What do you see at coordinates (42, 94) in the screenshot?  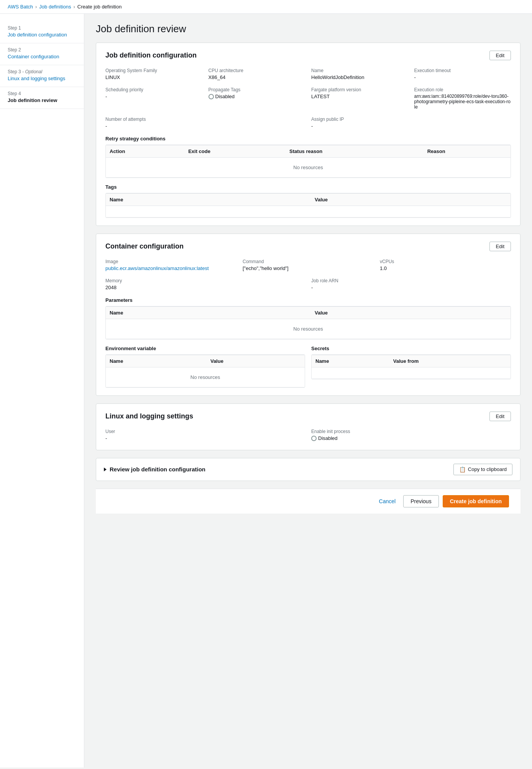 I see `sidebar-step-4-num: Step 4` at bounding box center [42, 94].